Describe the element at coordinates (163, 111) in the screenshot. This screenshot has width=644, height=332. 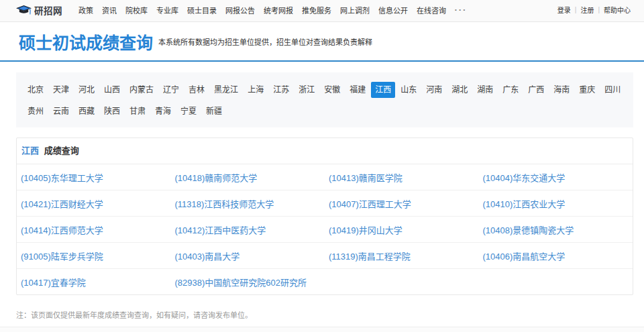
I see `province-item: 青海` at that location.